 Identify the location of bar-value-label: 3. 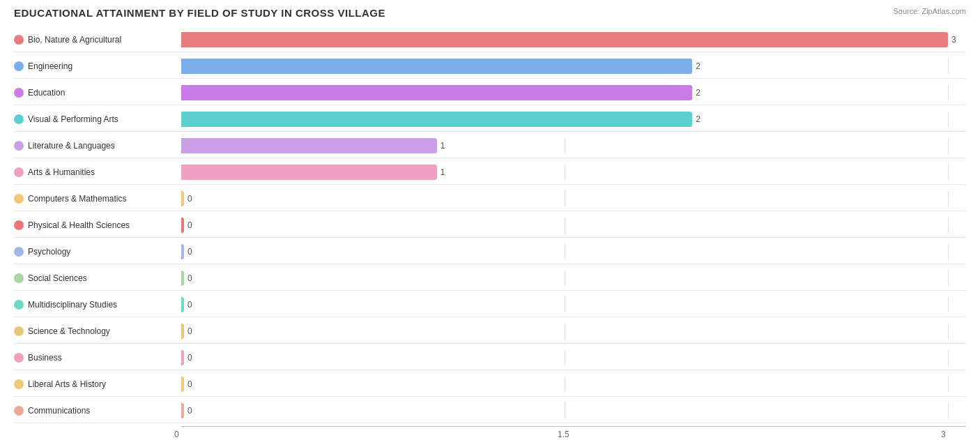
(954, 40).